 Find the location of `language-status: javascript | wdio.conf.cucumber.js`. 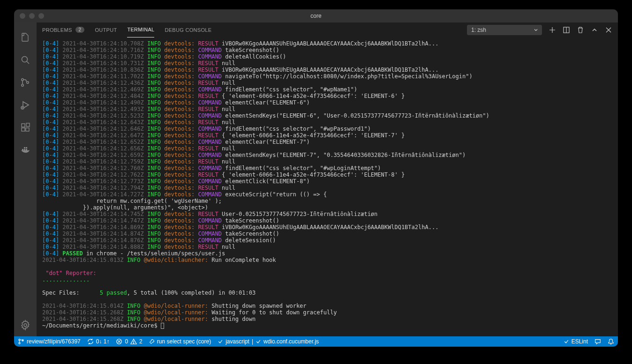

language-status: javascript | wdio.conf.cucumber.js is located at coordinates (268, 342).